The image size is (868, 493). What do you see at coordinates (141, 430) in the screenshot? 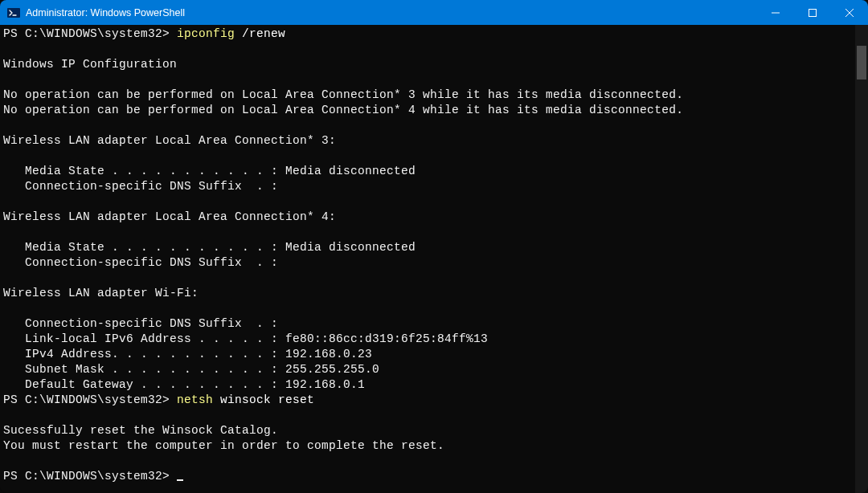
I see `output-line: Sucessfully reset the Winsock Catalog.` at bounding box center [141, 430].